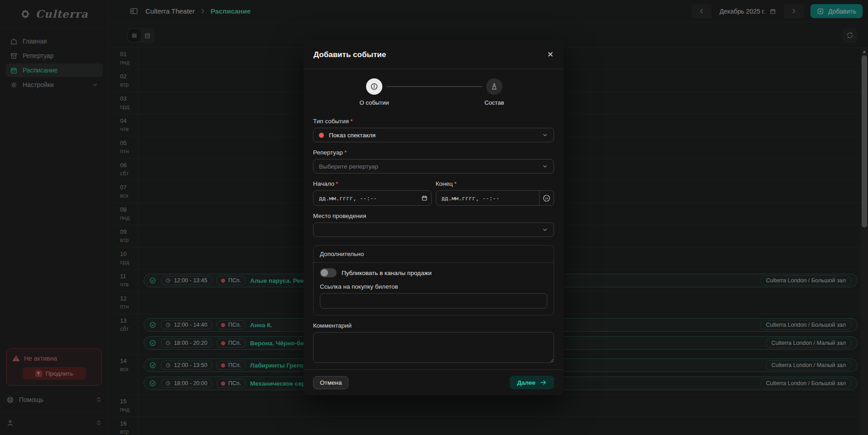  I want to click on cancel-button: Отмена, so click(331, 382).